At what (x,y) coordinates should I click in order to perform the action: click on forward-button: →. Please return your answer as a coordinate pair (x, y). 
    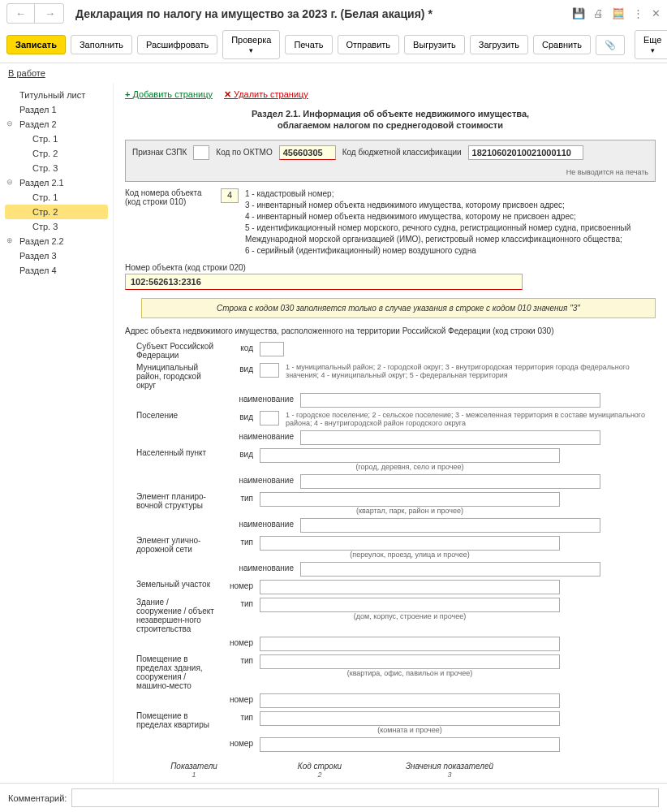
    Looking at the image, I should click on (50, 13).